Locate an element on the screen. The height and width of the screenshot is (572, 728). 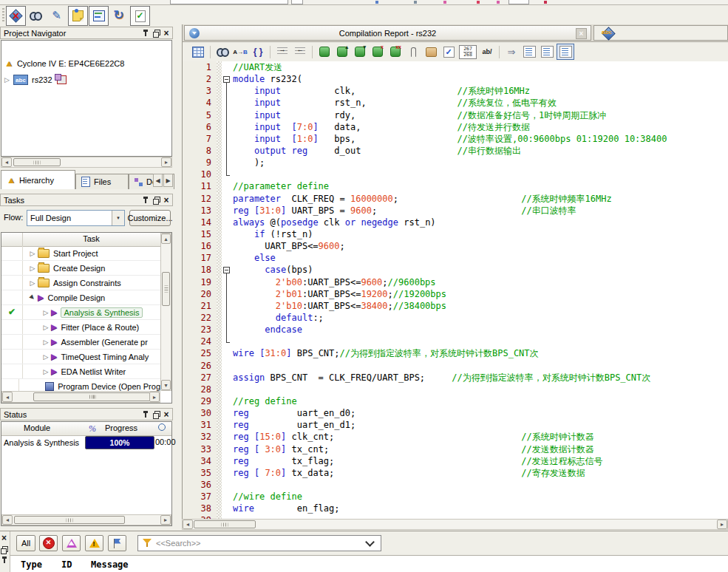
code-line: 27assign BPS_CNT = CLK_FREQ/UART_BPS; //… is located at coordinates (455, 378).